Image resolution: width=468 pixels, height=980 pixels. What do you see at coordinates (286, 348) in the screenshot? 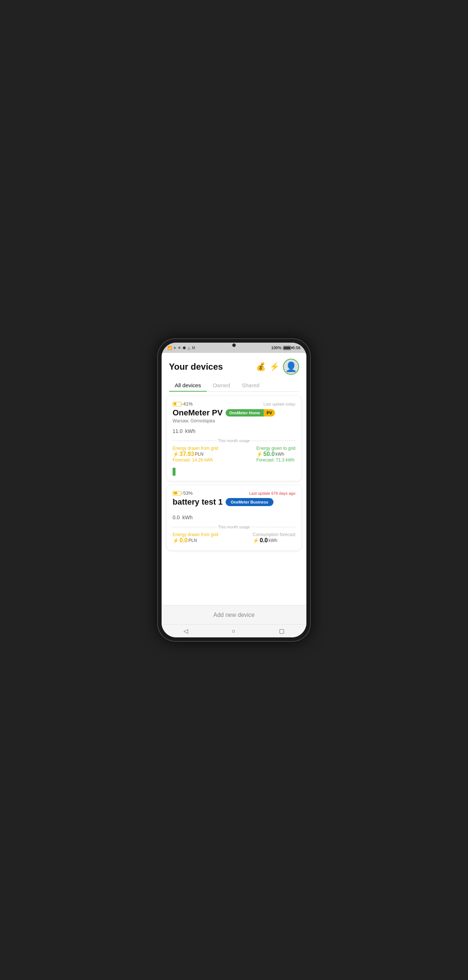
I see `status-right: 100% 5:56` at bounding box center [286, 348].